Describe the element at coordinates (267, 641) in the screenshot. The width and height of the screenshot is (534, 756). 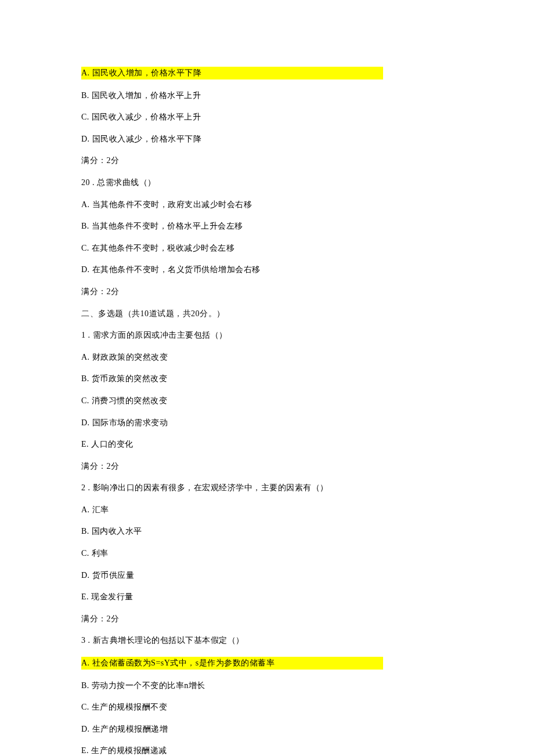
I see `text-line: 3 . 新古典增长理论的包括以下基本假定（）` at that location.